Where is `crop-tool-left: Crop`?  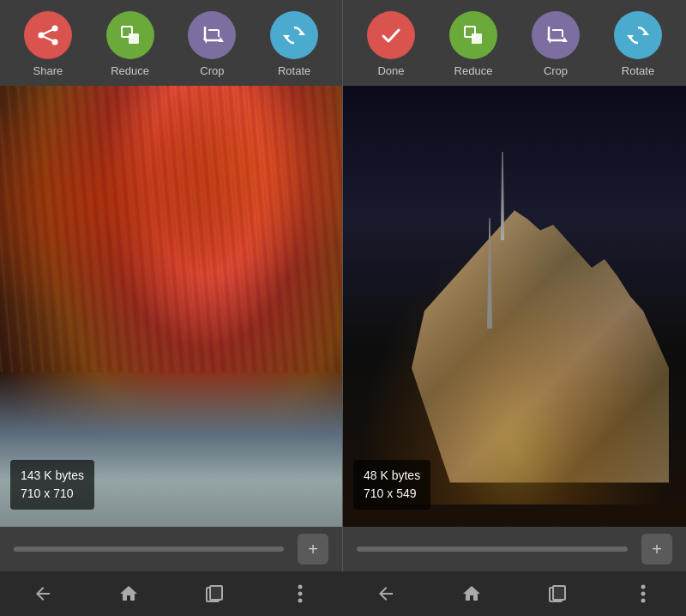
crop-tool-left: Crop is located at coordinates (212, 45).